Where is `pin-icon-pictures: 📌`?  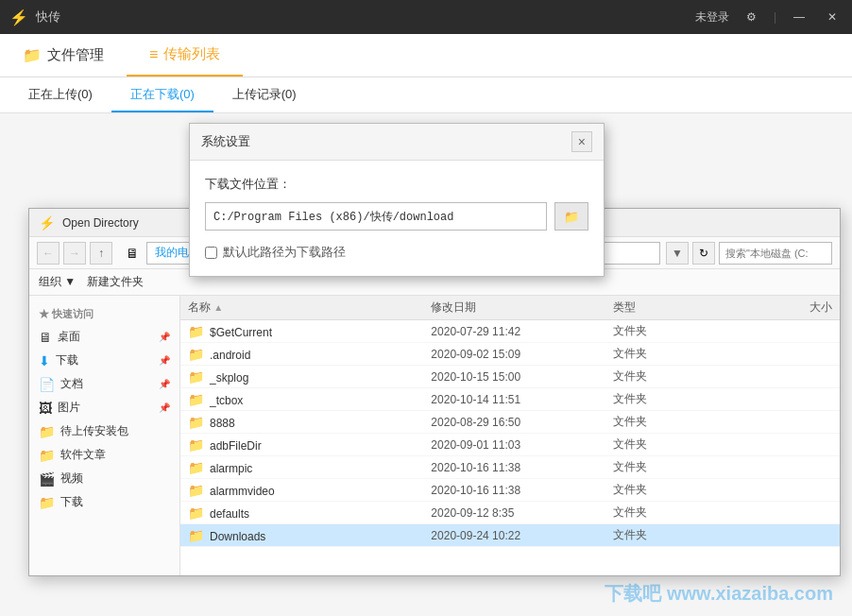
pin-icon-pictures: 📌 is located at coordinates (164, 408).